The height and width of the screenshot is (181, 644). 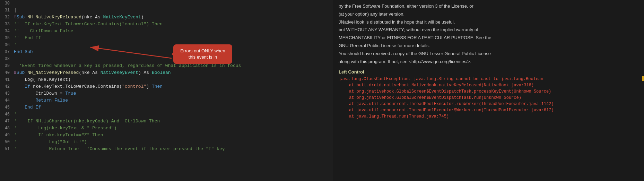 What do you see at coordinates (166, 142) in the screenshot?
I see `table-row: 50 ' Log("Got it!")` at bounding box center [166, 142].